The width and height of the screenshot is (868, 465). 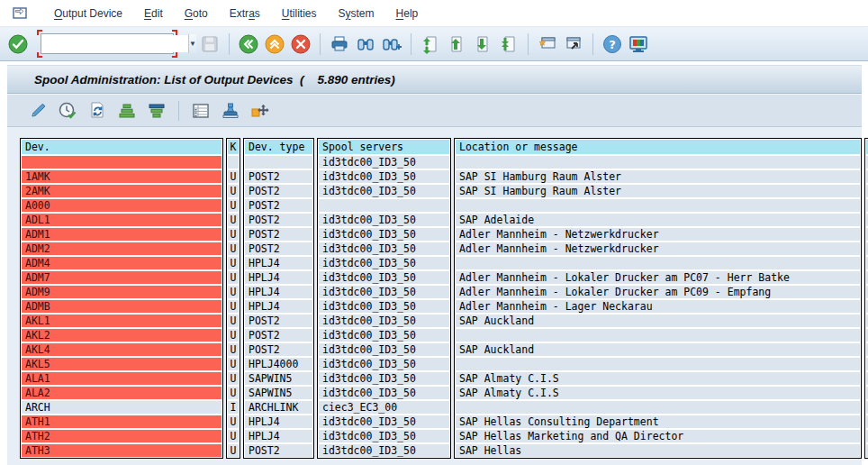 What do you see at coordinates (122, 306) in the screenshot?
I see `cell-dev: ADMB` at bounding box center [122, 306].